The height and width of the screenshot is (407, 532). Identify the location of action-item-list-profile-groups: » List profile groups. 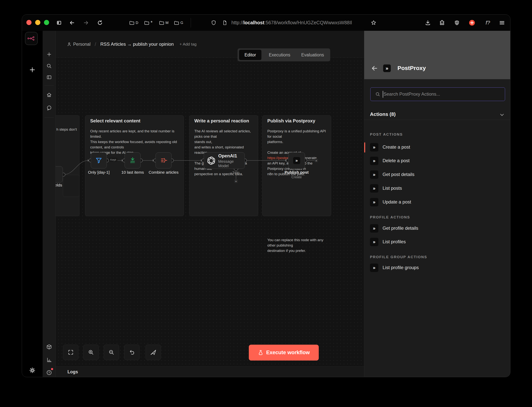
(437, 268).